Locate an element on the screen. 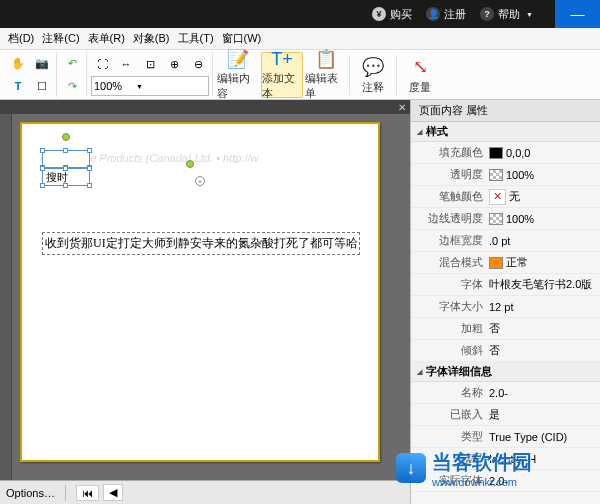 This screenshot has width=600, height=504. stroke-color-input: ✕ is located at coordinates (498, 197).